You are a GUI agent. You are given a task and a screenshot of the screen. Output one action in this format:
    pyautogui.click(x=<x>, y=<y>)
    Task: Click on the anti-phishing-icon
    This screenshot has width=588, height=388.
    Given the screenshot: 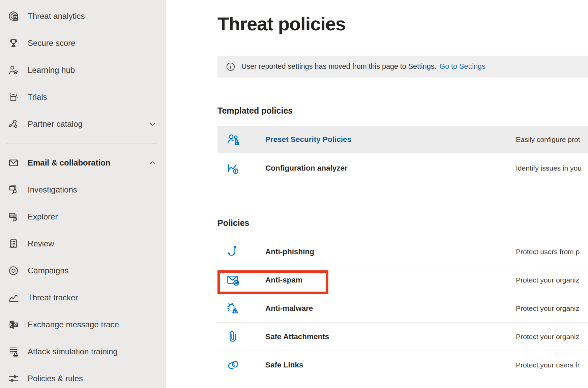 What is the action you would take?
    pyautogui.click(x=233, y=252)
    